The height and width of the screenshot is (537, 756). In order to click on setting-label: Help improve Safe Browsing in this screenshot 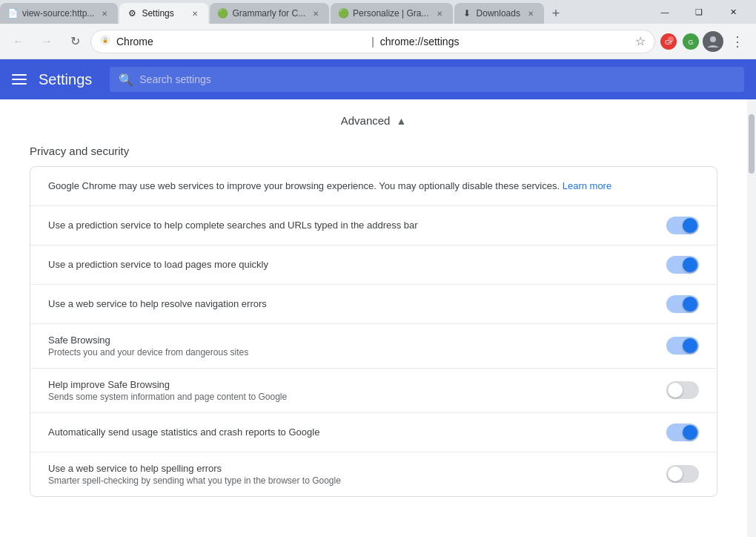, I will do `click(357, 384)`.